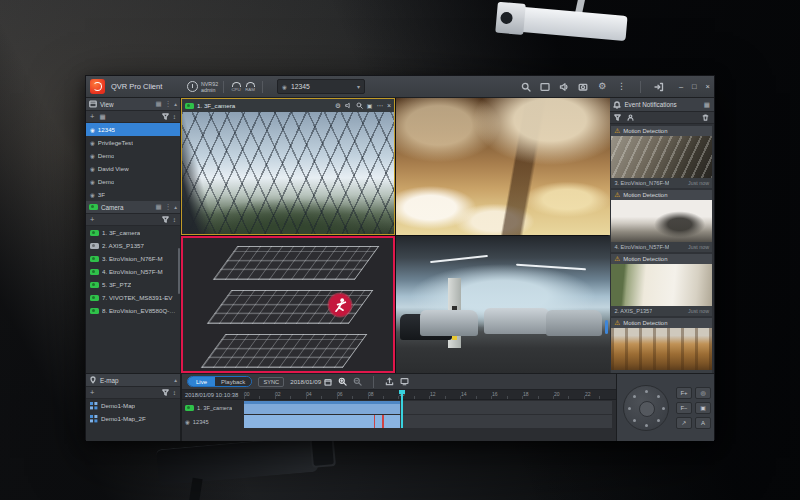 This screenshot has width=800, height=500. Describe the element at coordinates (617, 105) in the screenshot. I see `bell-icon` at that location.